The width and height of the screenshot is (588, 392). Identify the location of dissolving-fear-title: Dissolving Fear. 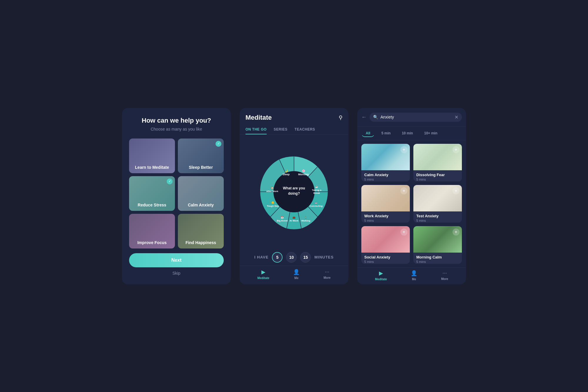
(437, 175).